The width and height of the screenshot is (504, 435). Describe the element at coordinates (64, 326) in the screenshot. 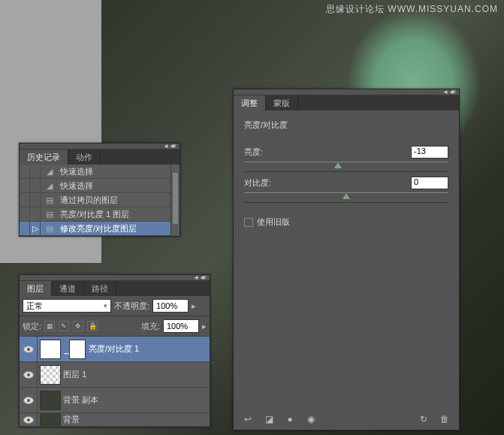

I see `lock-pixels-icon: ✎` at that location.